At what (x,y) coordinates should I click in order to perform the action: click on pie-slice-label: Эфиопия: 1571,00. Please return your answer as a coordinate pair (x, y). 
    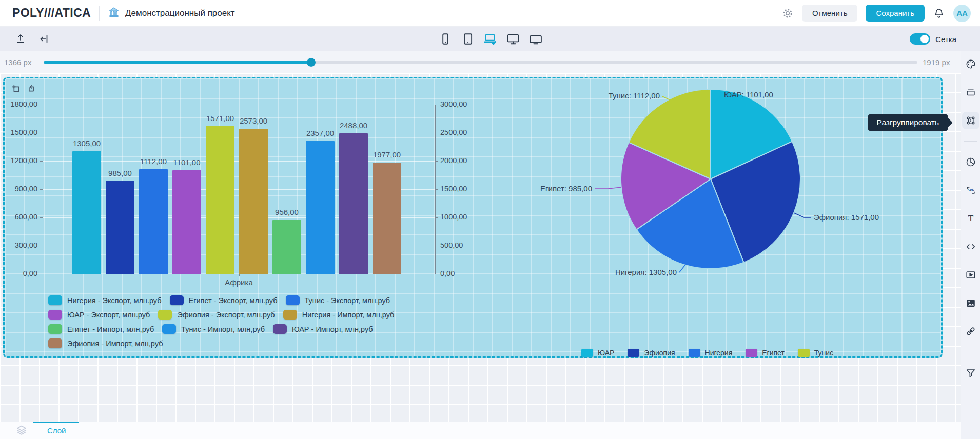
    Looking at the image, I should click on (847, 217).